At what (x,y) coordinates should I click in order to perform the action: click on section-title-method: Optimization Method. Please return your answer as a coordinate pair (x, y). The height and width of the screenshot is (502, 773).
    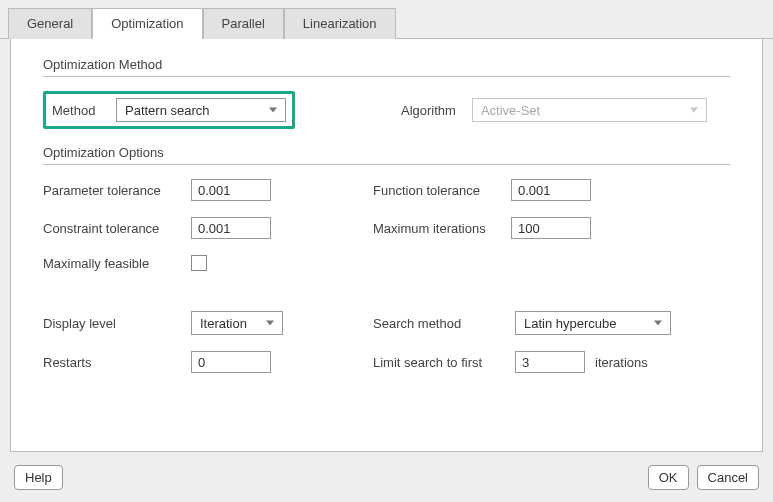
    Looking at the image, I should click on (386, 64).